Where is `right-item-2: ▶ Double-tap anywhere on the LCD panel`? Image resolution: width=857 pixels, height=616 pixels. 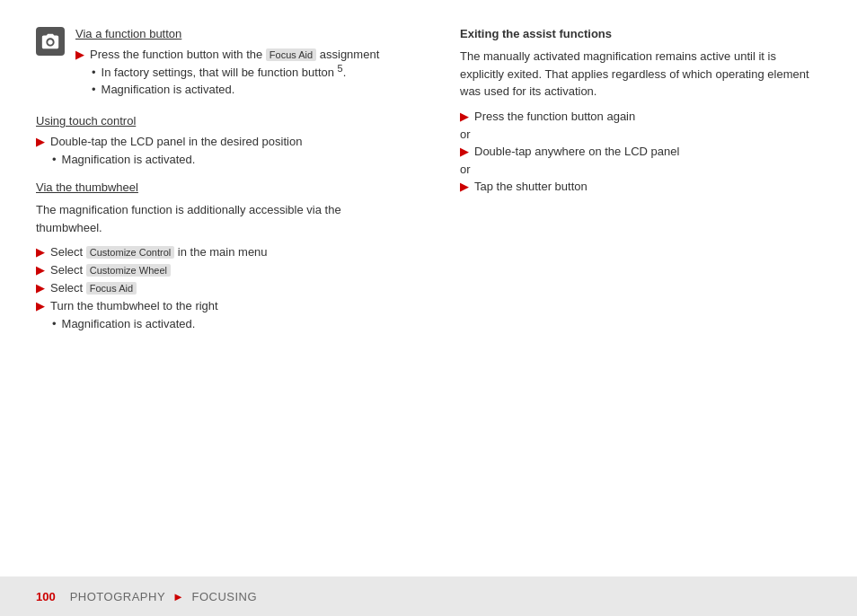
right-item-2: ▶ Double-tap anywhere on the LCD panel is located at coordinates (641, 151).